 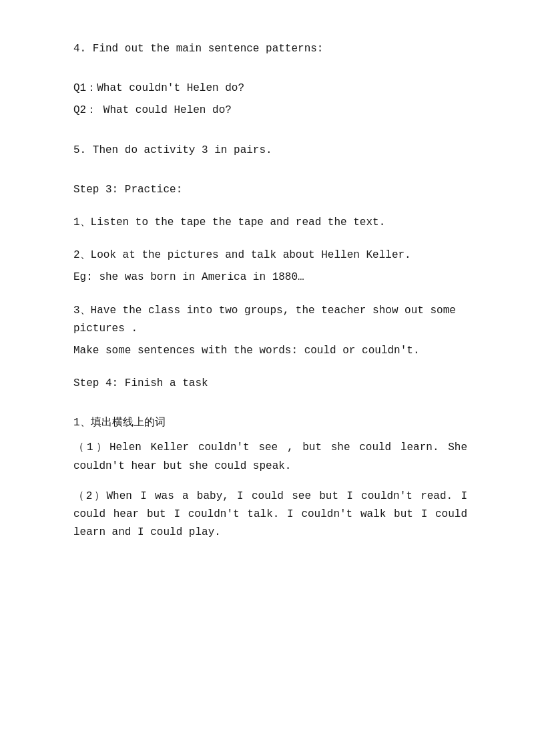 I want to click on step3-item1: 1、Listen to the tape the tape and read t…, so click(x=270, y=223).